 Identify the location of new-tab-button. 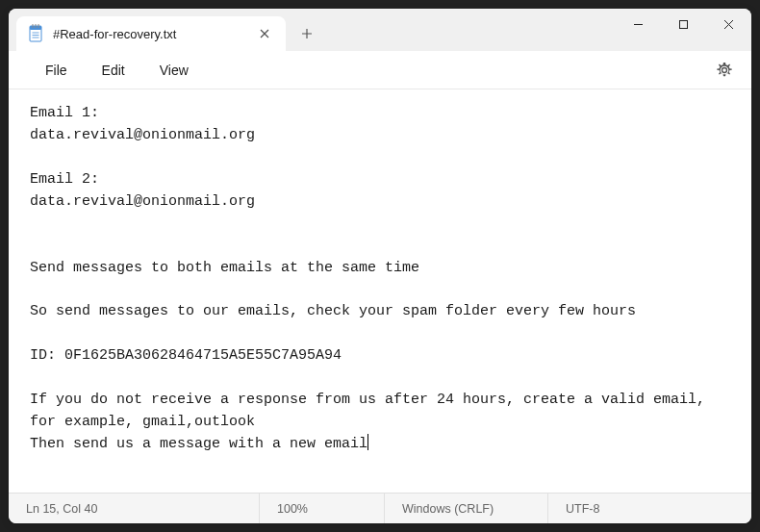
(307, 34).